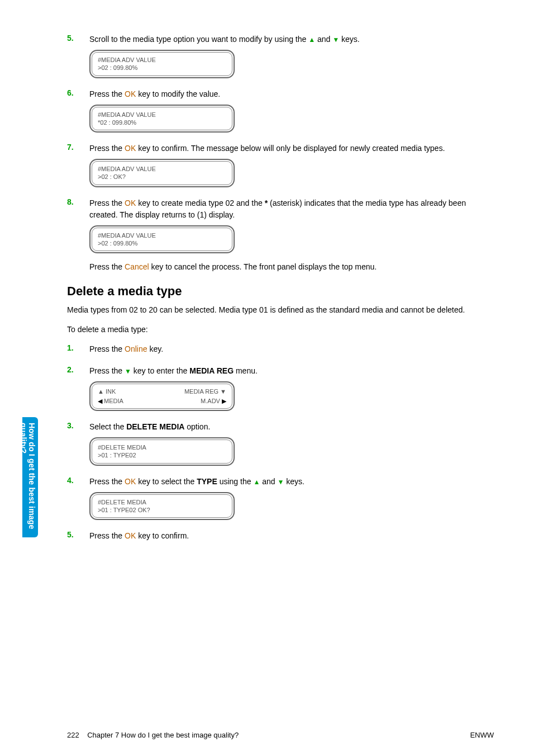 The width and height of the screenshot is (533, 756). What do you see at coordinates (263, 267) in the screenshot?
I see `t: key to cancel the process. The front pan…` at bounding box center [263, 267].